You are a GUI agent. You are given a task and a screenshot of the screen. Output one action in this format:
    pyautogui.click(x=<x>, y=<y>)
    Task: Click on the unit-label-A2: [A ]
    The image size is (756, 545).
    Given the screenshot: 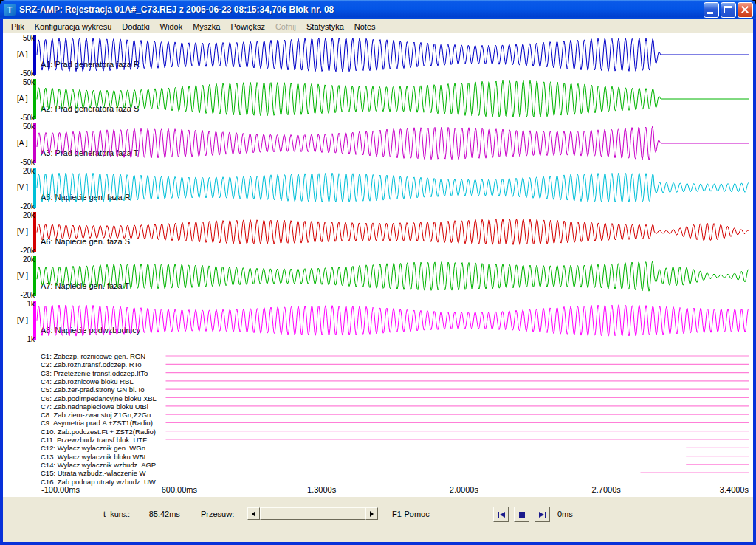 What is the action you would take?
    pyautogui.click(x=22, y=99)
    